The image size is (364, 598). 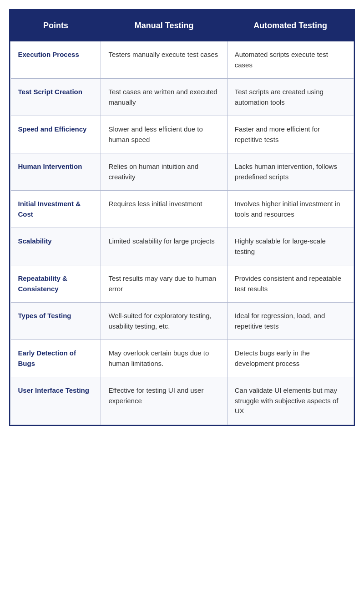 I want to click on row-point: Human Intervention, so click(x=56, y=172).